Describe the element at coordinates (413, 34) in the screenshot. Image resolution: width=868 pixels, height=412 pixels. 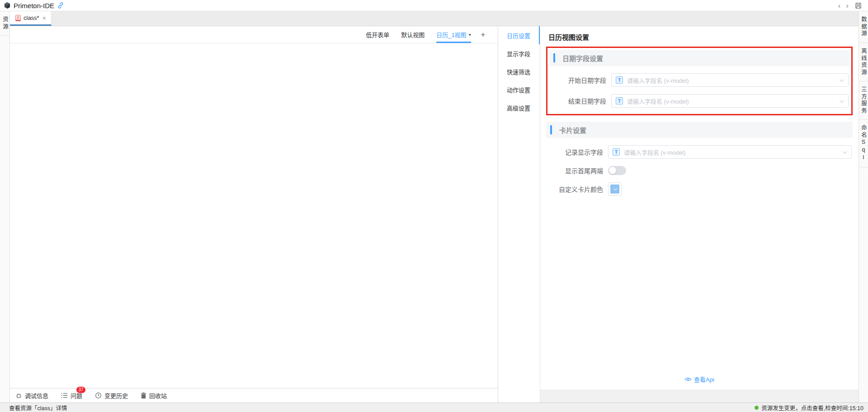
I see `view-tab-default-view: 默认视图` at that location.